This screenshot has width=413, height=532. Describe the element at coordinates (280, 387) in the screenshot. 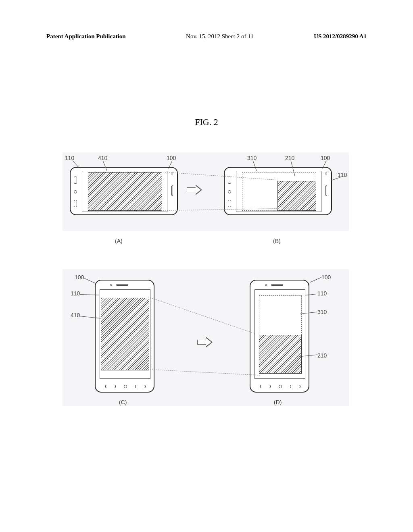

I see `phone-d-buttons` at that location.